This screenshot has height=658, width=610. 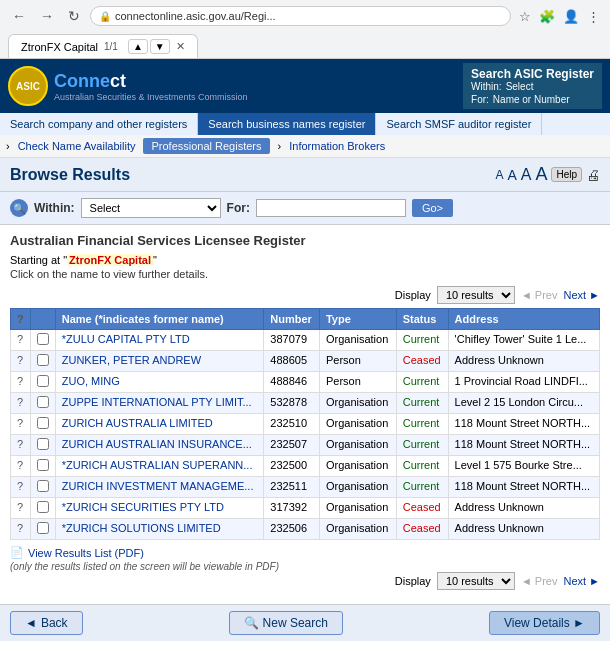 What do you see at coordinates (305, 175) in the screenshot?
I see `browse-results-header: Browse Results A A A A Help 🖨` at bounding box center [305, 175].